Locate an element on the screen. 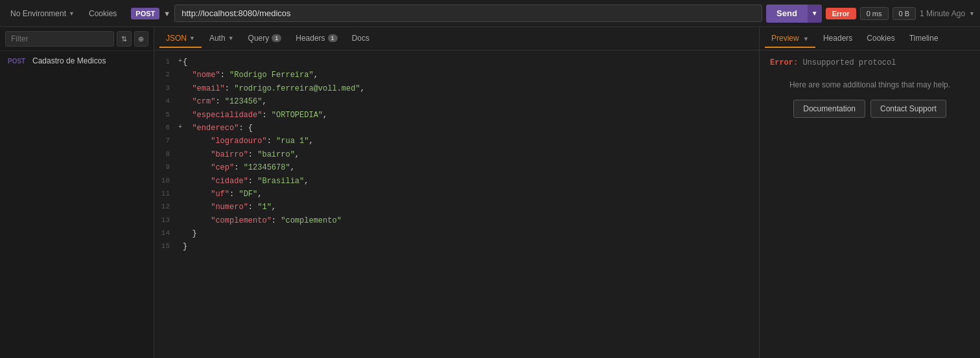 The height and width of the screenshot is (358, 980). response-tab-headers-label: Headers is located at coordinates (837, 38).